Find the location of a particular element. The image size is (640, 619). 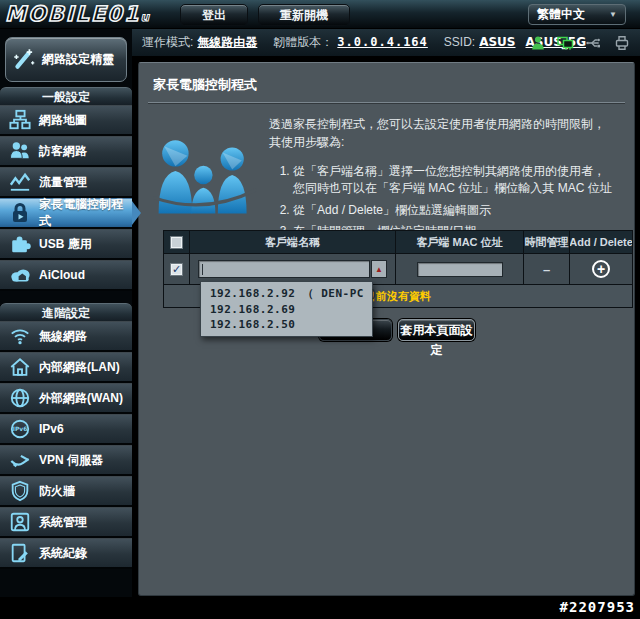

sidebar-item-label: 系統管理 is located at coordinates (63, 522).